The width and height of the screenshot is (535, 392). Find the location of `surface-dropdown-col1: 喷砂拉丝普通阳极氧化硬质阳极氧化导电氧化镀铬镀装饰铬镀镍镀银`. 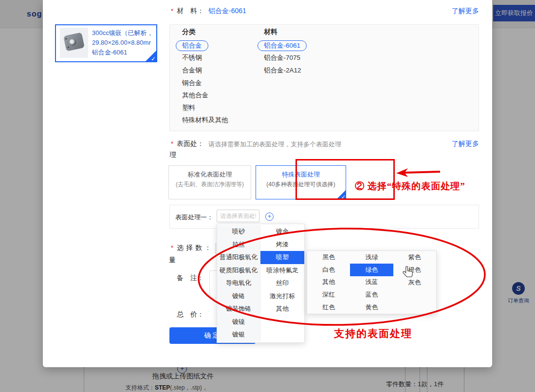

surface-dropdown-col1: 喷砂拉丝普通阳极氧化硬质阳极氧化导电氧化镀铬镀装饰铬镀镍镀银 is located at coordinates (239, 283).